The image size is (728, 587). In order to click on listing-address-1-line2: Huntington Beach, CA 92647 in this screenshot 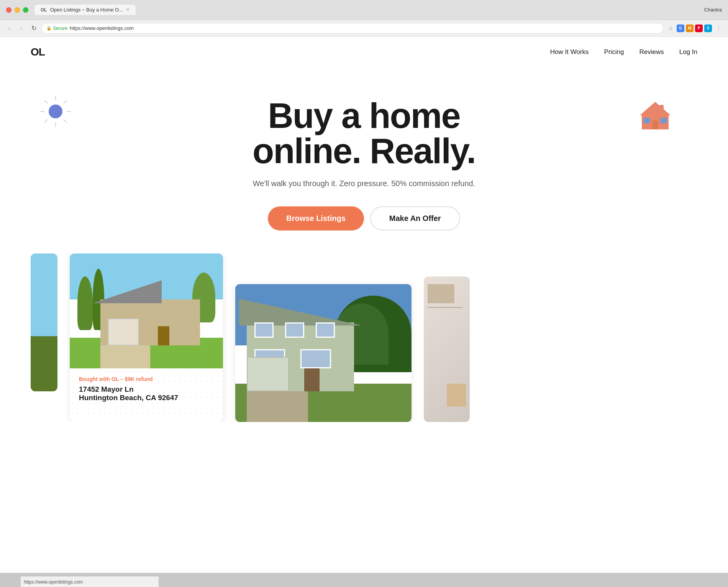, I will do `click(146, 398)`.